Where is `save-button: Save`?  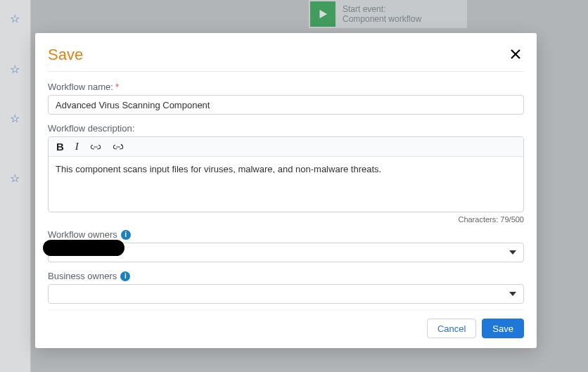
save-button: Save is located at coordinates (503, 328).